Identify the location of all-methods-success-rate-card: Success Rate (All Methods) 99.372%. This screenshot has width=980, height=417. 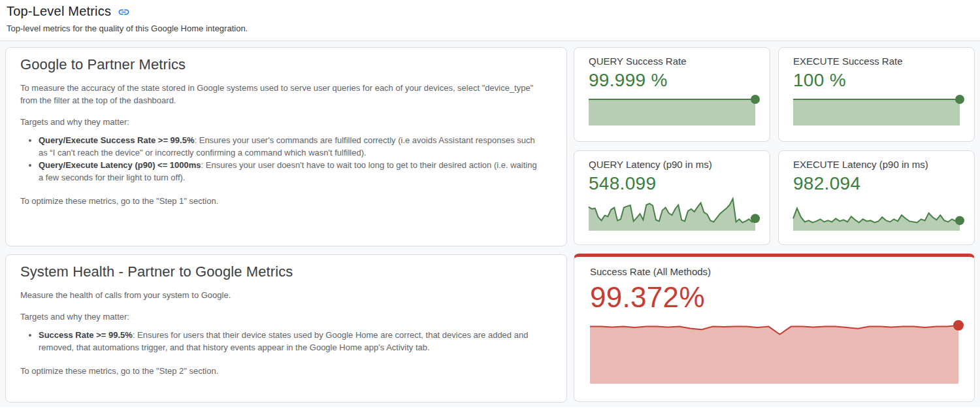
(774, 328).